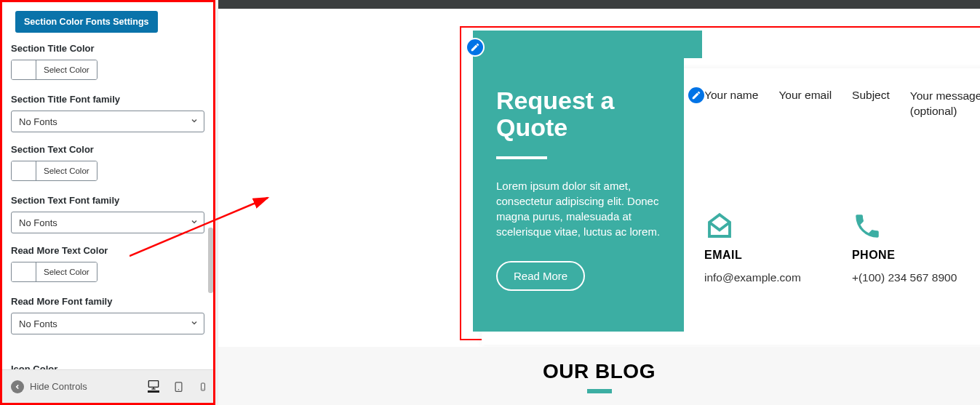 Image resolution: width=980 pixels, height=405 pixels. Describe the element at coordinates (599, 376) in the screenshot. I see `blog-section: OUR BLOG` at that location.